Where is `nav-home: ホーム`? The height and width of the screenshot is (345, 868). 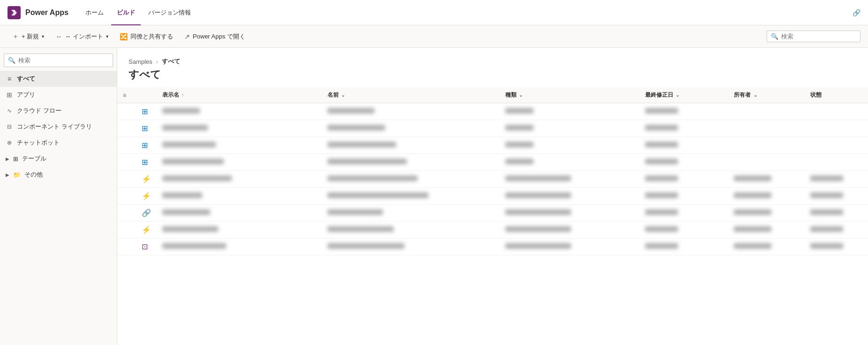 nav-home: ホーム is located at coordinates (95, 13).